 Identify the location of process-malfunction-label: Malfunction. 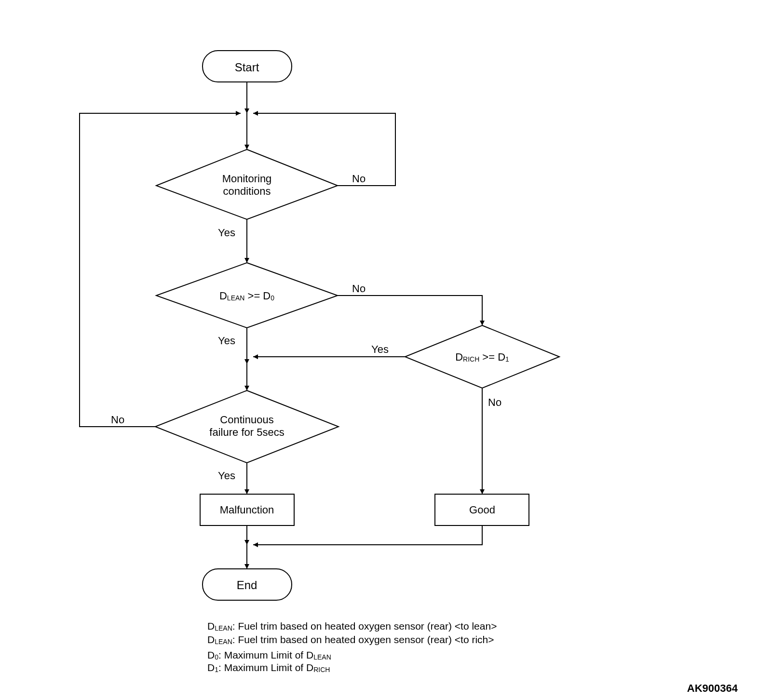
(247, 510).